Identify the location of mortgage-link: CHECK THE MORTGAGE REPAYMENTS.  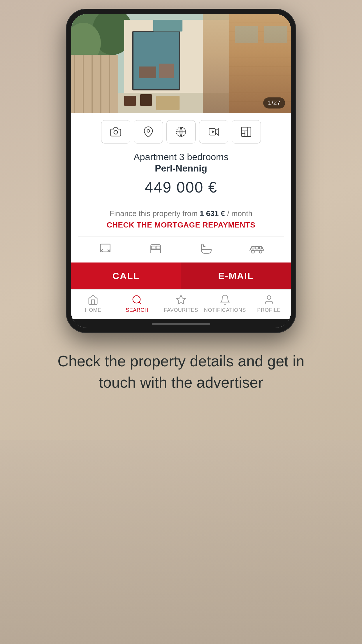
(181, 225).